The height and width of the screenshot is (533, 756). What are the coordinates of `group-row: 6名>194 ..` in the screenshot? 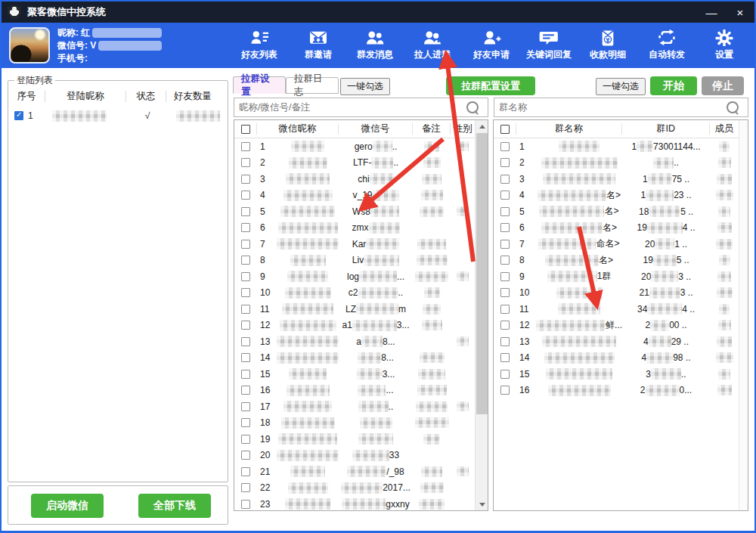 It's located at (621, 228).